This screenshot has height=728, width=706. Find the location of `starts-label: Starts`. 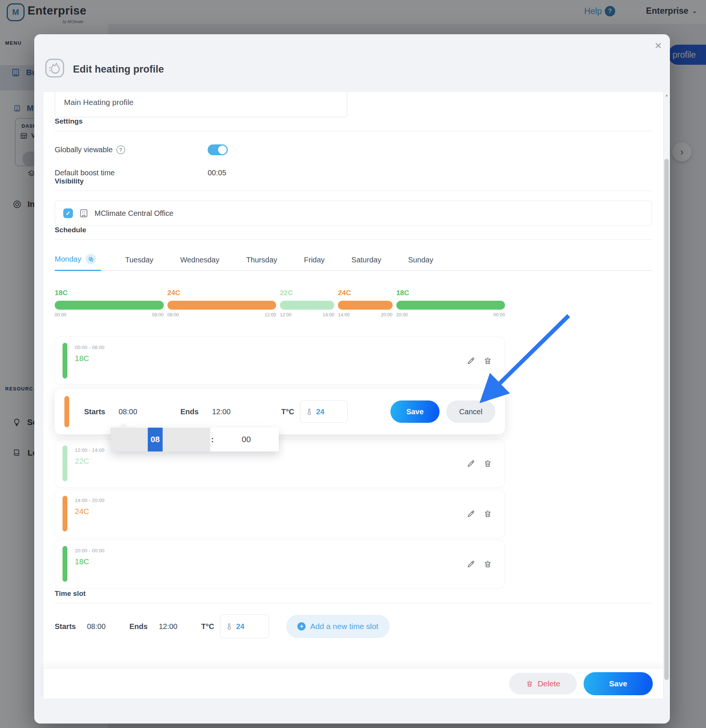

starts-label: Starts is located at coordinates (66, 627).